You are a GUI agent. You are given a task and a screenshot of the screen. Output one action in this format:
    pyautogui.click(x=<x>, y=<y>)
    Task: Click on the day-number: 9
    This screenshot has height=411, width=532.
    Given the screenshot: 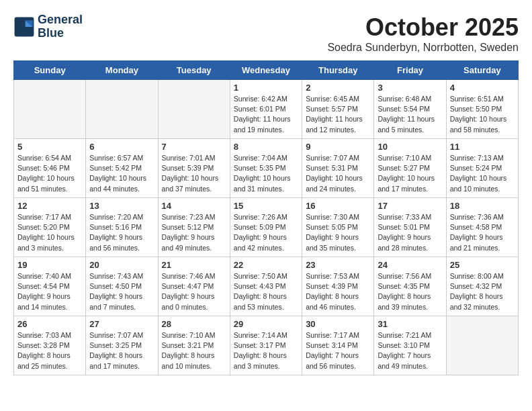 What is the action you would take?
    pyautogui.click(x=338, y=146)
    